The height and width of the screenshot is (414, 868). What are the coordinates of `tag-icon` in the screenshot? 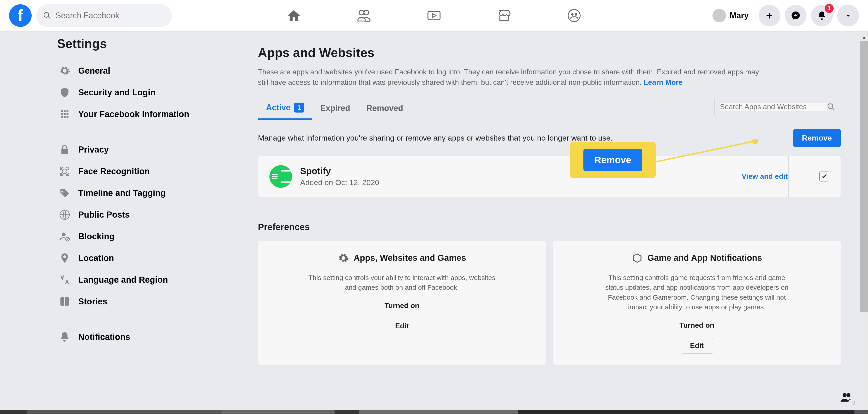 It's located at (65, 193).